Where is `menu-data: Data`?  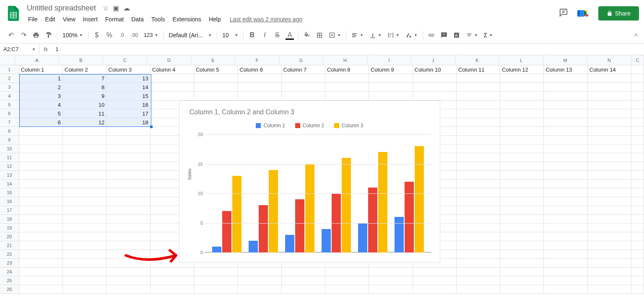 menu-data: Data is located at coordinates (138, 19).